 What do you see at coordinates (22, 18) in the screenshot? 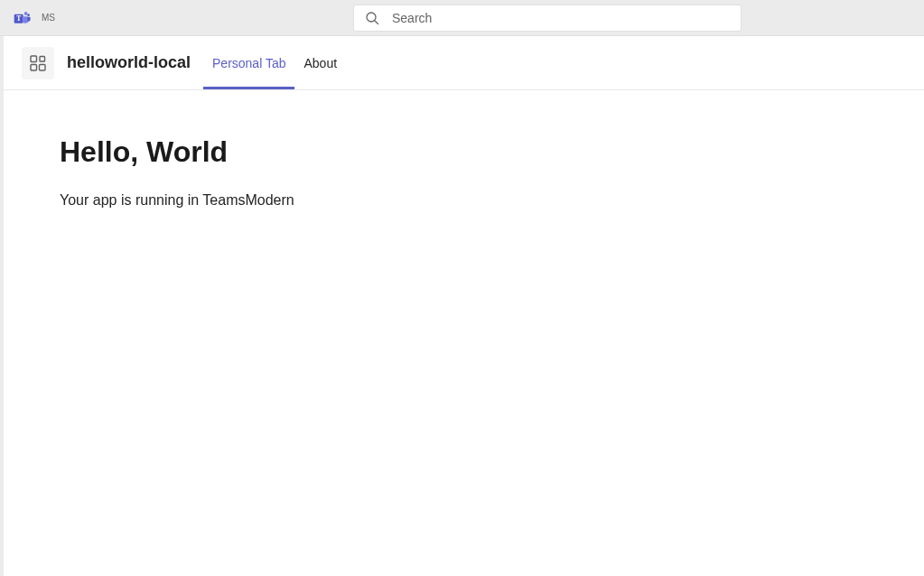
I see `teams-logo-icon: T` at bounding box center [22, 18].